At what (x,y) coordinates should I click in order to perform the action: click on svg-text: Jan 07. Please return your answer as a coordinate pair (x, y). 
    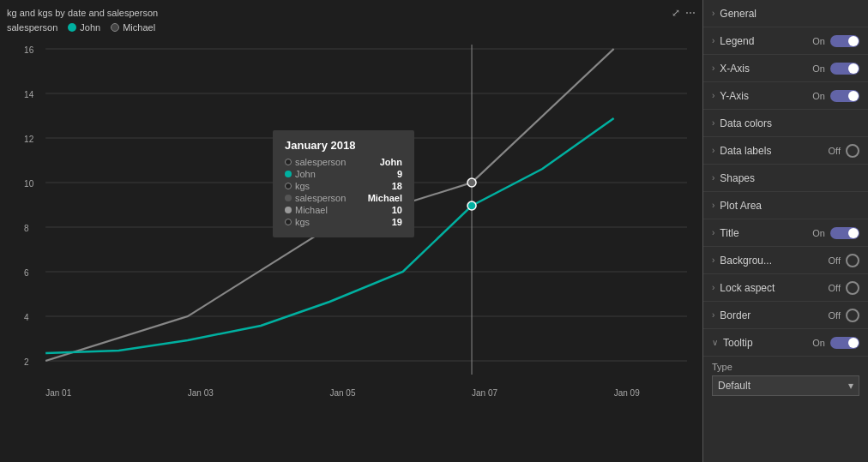
    Looking at the image, I should click on (485, 393).